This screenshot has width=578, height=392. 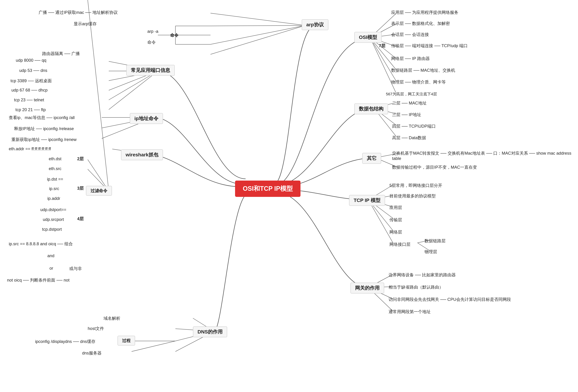 What do you see at coordinates (55, 159) in the screenshot?
I see `ws-eth-dst: eth.dst` at bounding box center [55, 159].